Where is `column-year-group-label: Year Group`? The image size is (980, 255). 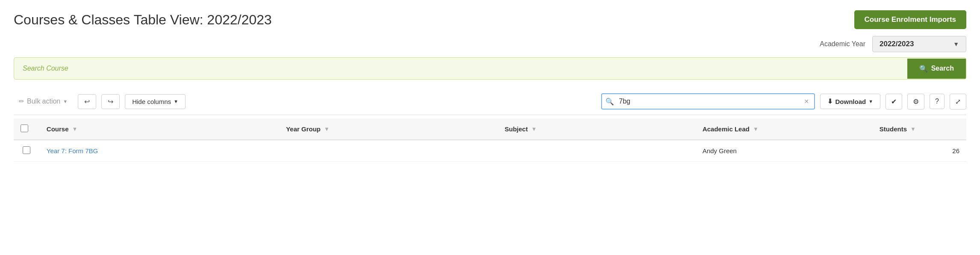
column-year-group-label: Year Group is located at coordinates (304, 129).